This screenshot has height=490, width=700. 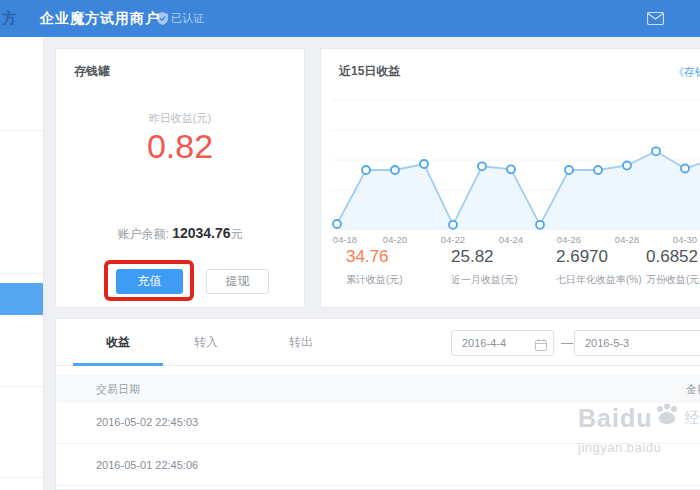 I want to click on svg-text: 04-28, so click(x=627, y=240).